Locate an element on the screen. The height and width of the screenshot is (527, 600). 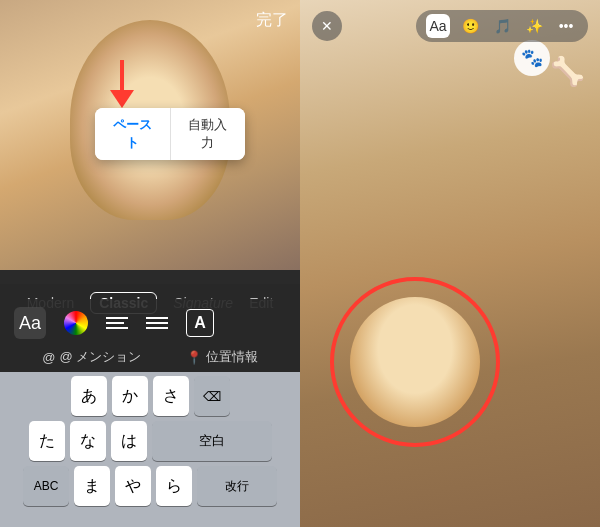
mention-label: @ メンション is located at coordinates (100, 357).